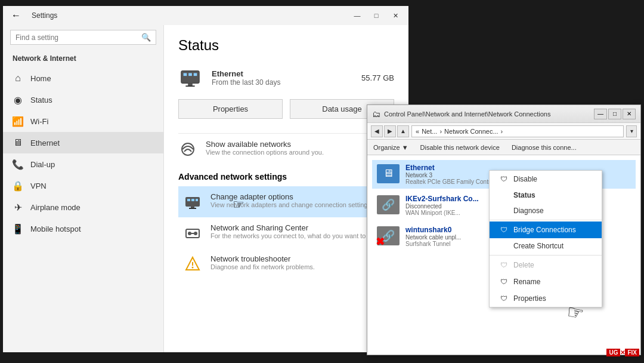 Image resolution: width=644 pixels, height=363 pixels. Describe the element at coordinates (230, 109) in the screenshot. I see `properties-button: Properties` at that location.